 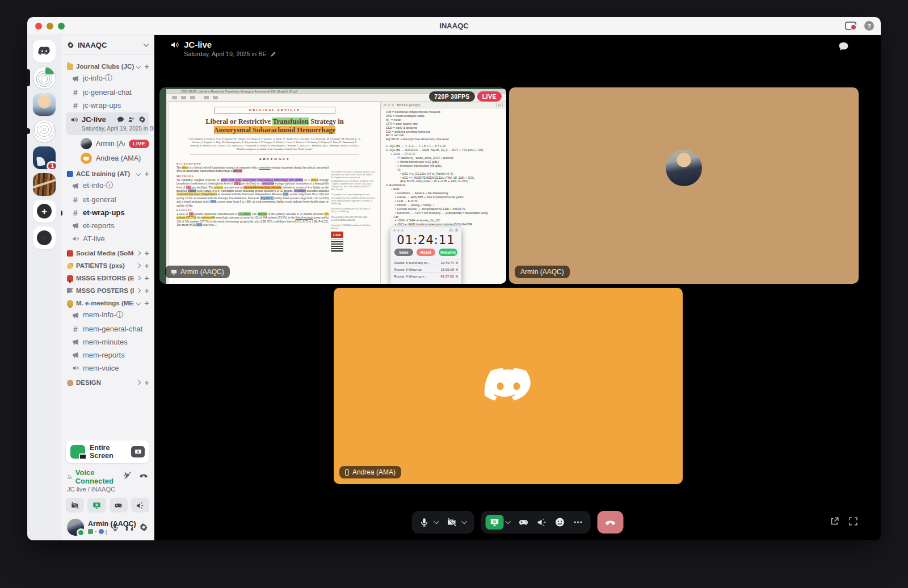 I want to click on category-row: MSSG EDITORS (E), so click(x=108, y=278).